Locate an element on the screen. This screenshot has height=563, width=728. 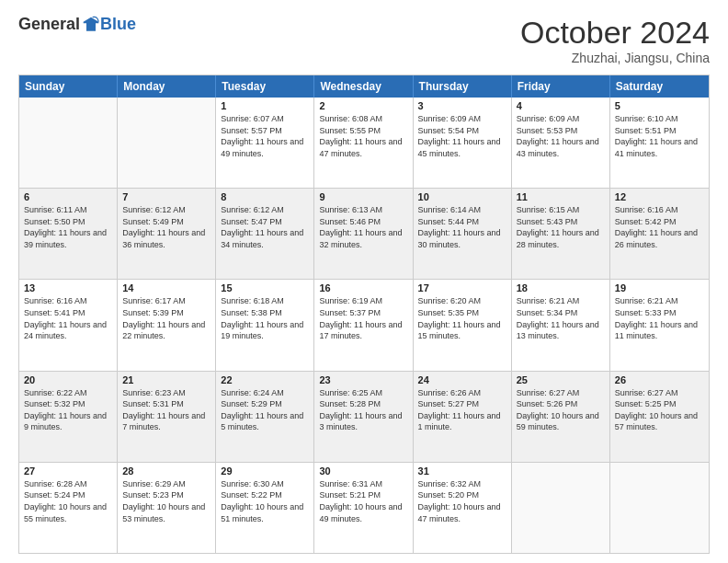
calendar-cell: 29Sunrise: 6:30 AM Sunset: 5:22 PM Dayli… is located at coordinates (265, 508).